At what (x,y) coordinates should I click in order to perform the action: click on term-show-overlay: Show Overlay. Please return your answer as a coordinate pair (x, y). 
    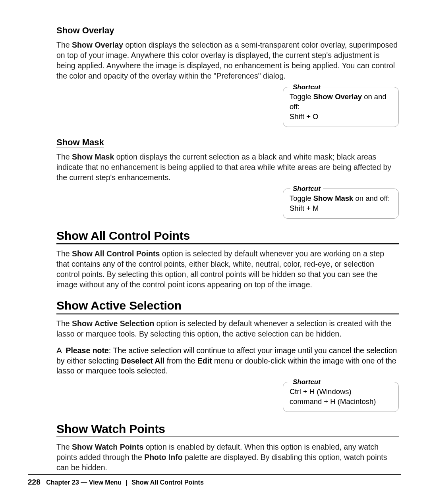
    Looking at the image, I should click on (98, 45).